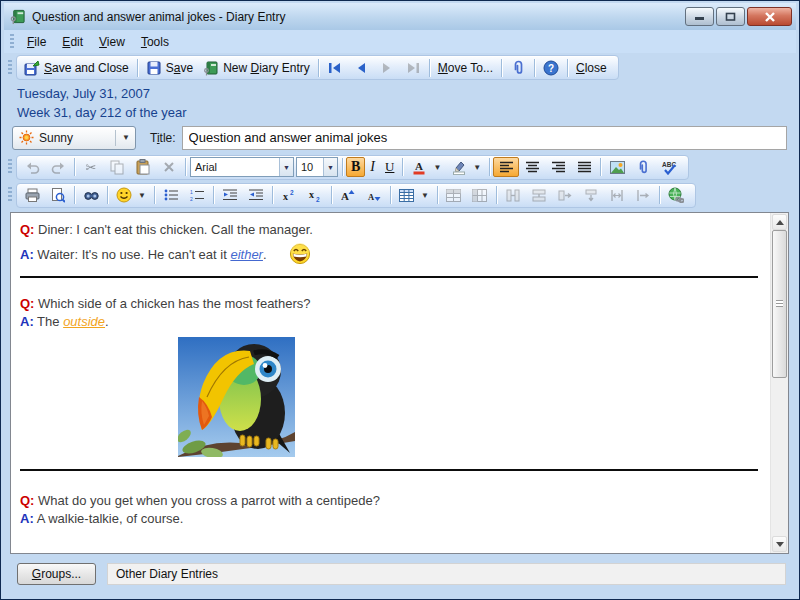 The height and width of the screenshot is (600, 800). I want to click on joke-answer: A: A walkie-talkie, of course., so click(395, 518).